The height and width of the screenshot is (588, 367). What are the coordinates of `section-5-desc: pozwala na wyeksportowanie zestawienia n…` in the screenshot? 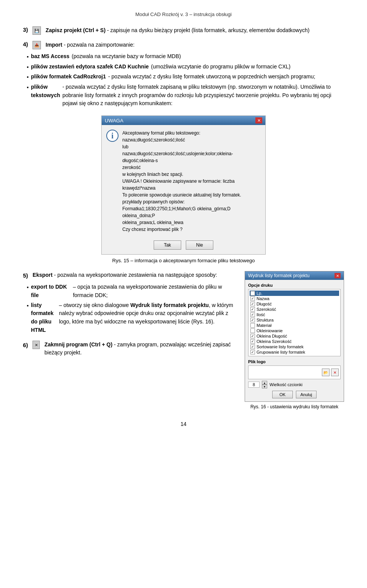 It's located at (137, 275).